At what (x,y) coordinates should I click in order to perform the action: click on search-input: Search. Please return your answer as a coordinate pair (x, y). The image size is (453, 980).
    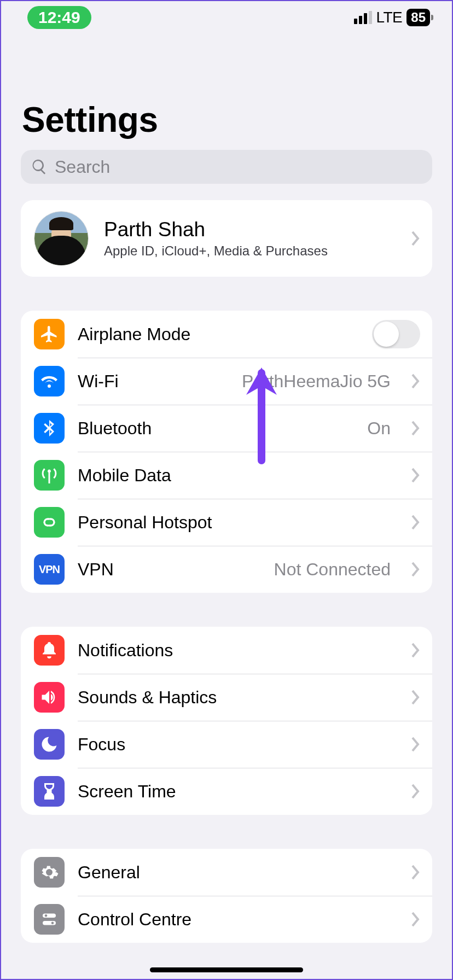
    Looking at the image, I should click on (226, 167).